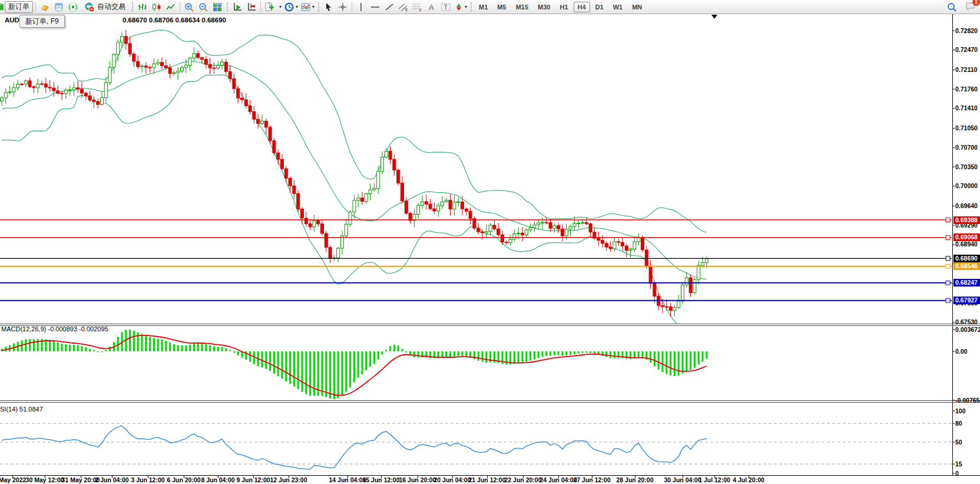 This screenshot has height=484, width=980. What do you see at coordinates (42, 21) in the screenshot?
I see `new-order-tooltip: 新订单, F9` at bounding box center [42, 21].